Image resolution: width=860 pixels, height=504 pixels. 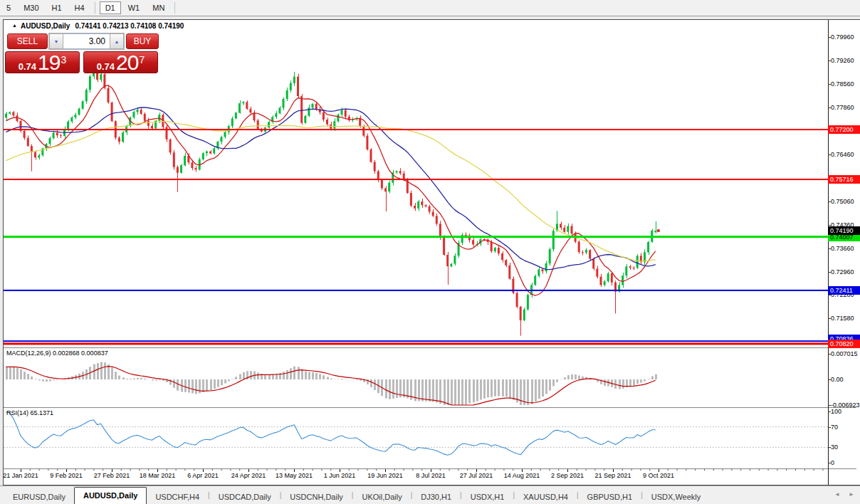 I want to click on date-axis-label: 6 Apr 2021, so click(x=203, y=476).